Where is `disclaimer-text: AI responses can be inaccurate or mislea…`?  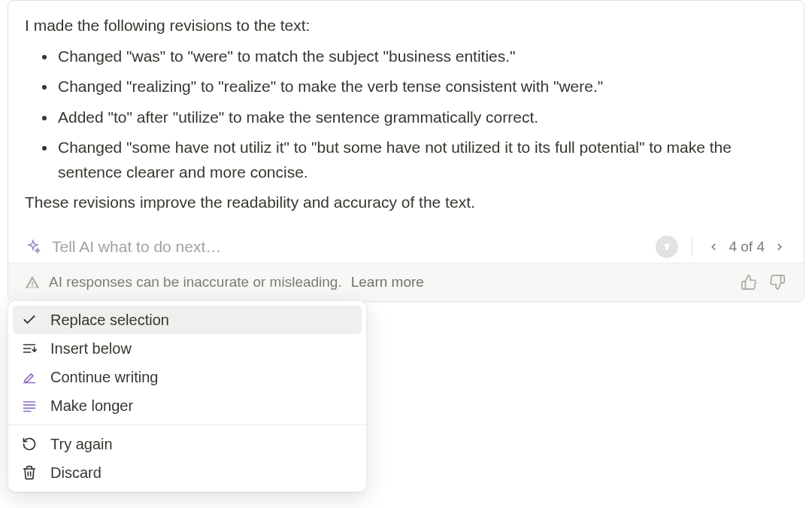
disclaimer-text: AI responses can be inaccurate or mislea… is located at coordinates (195, 282).